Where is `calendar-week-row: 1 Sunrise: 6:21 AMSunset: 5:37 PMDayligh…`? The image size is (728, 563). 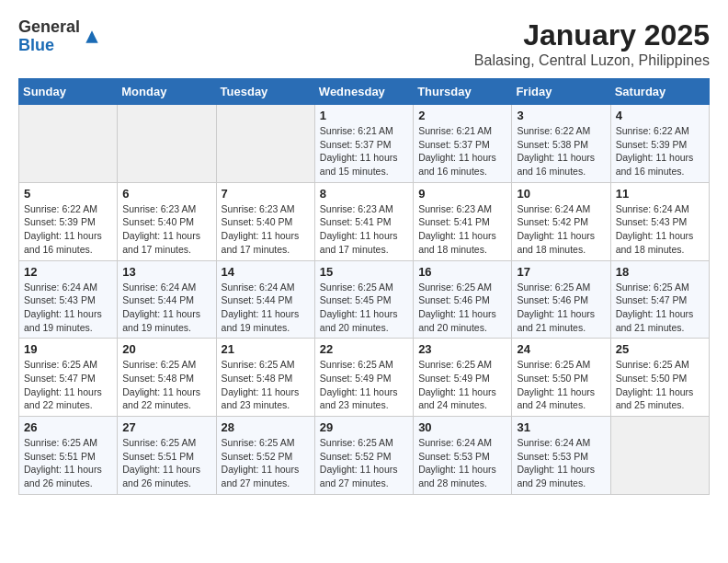
calendar-week-row: 1 Sunrise: 6:21 AMSunset: 5:37 PMDayligh… is located at coordinates (364, 144).